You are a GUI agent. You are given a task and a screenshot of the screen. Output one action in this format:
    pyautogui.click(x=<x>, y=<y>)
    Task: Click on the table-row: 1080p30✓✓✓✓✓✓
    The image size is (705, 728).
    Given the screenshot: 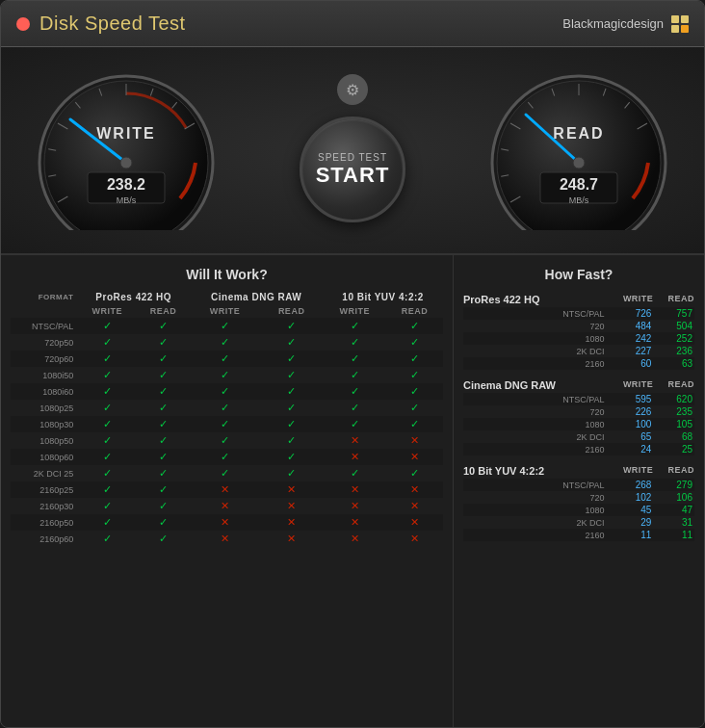 What is the action you would take?
    pyautogui.click(x=227, y=424)
    